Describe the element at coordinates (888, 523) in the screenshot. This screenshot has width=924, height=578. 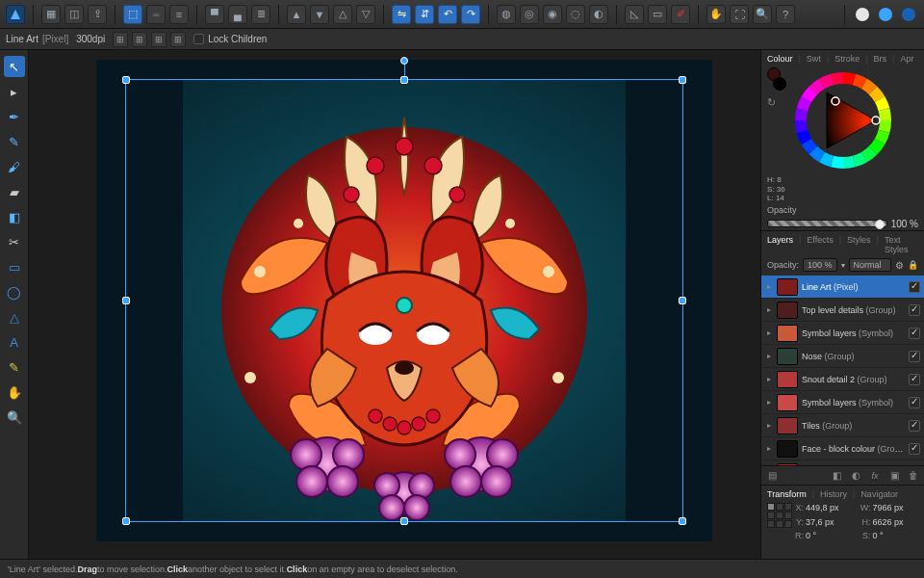
I see `h-field: H:6626 px` at that location.